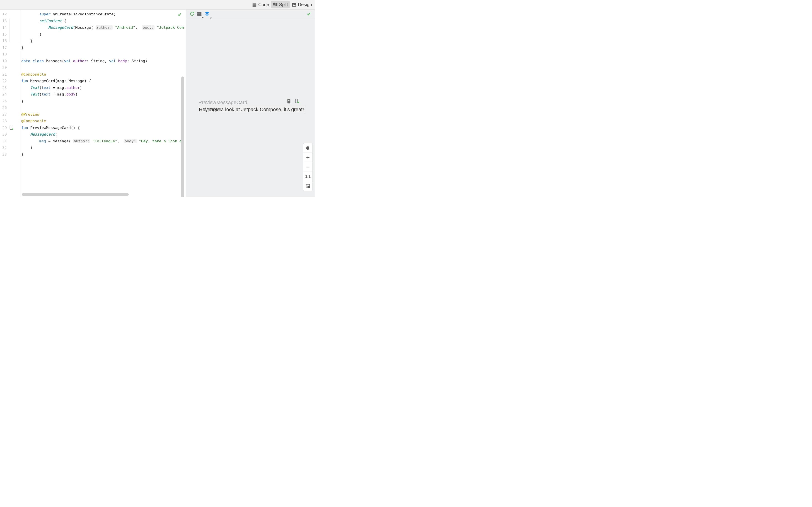 This screenshot has height=507, width=812. Describe the element at coordinates (11, 128) in the screenshot. I see `run-preview-icon` at that location.